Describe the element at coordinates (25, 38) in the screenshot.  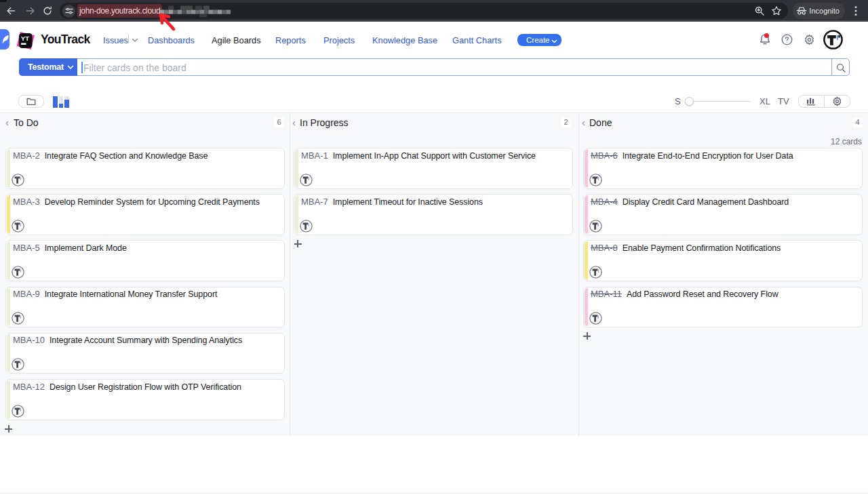
I see `svg-text: YT` at that location.